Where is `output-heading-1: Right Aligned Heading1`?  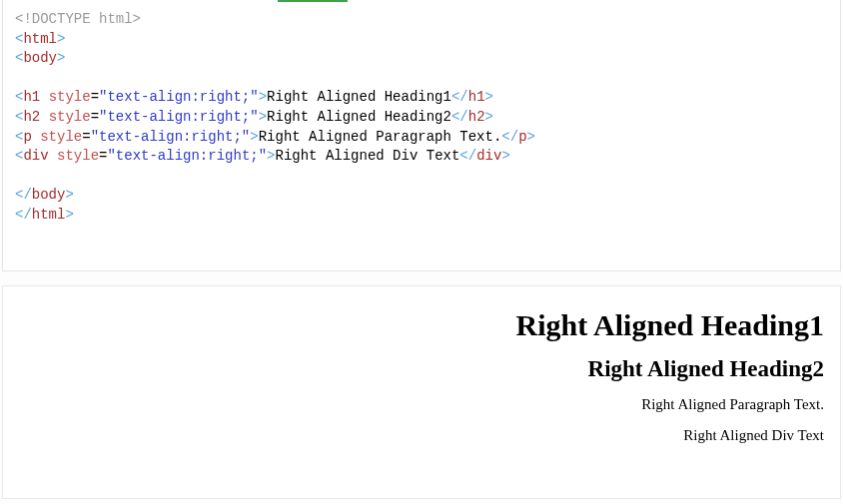
output-heading-1: Right Aligned Heading1 is located at coordinates (422, 325).